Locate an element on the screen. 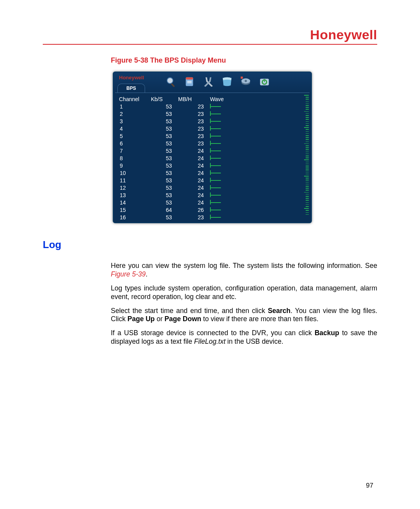  table-row: 25323 is located at coordinates (212, 114).